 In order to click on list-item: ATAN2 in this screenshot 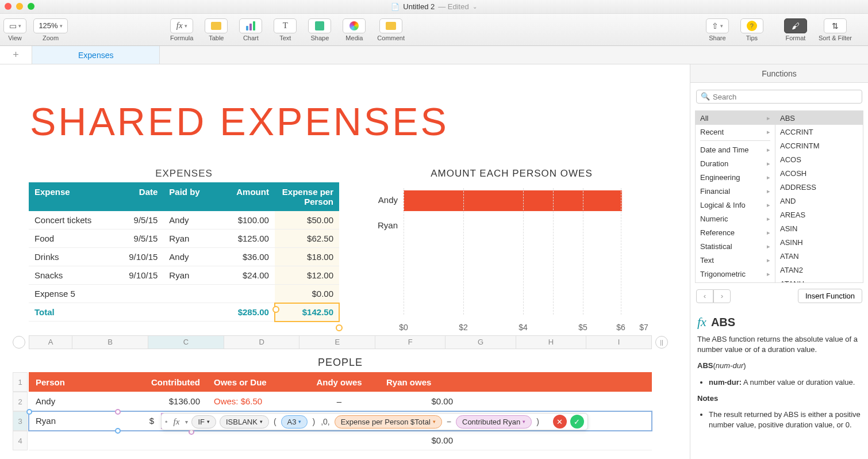, I will do `click(819, 270)`.